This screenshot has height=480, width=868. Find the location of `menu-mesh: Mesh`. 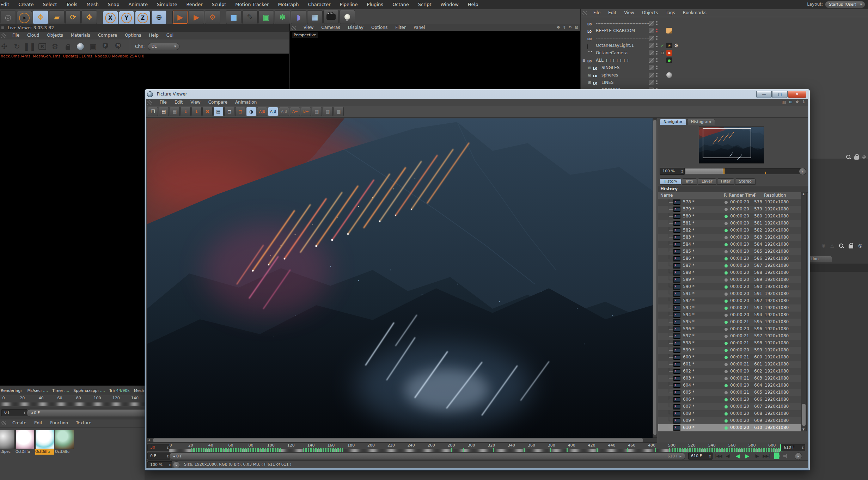

menu-mesh: Mesh is located at coordinates (93, 5).